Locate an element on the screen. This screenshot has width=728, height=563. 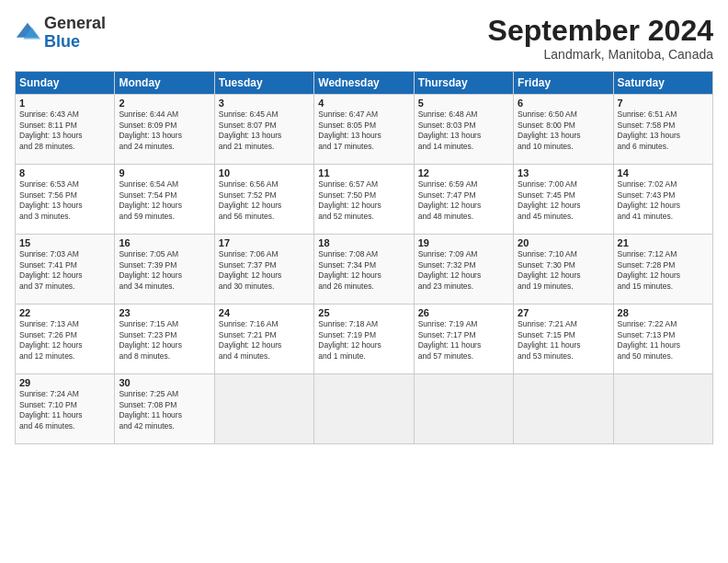
calendar-week-1: 1Sunrise: 6:43 AMSunset: 8:11 PMDaylight… is located at coordinates (364, 130).